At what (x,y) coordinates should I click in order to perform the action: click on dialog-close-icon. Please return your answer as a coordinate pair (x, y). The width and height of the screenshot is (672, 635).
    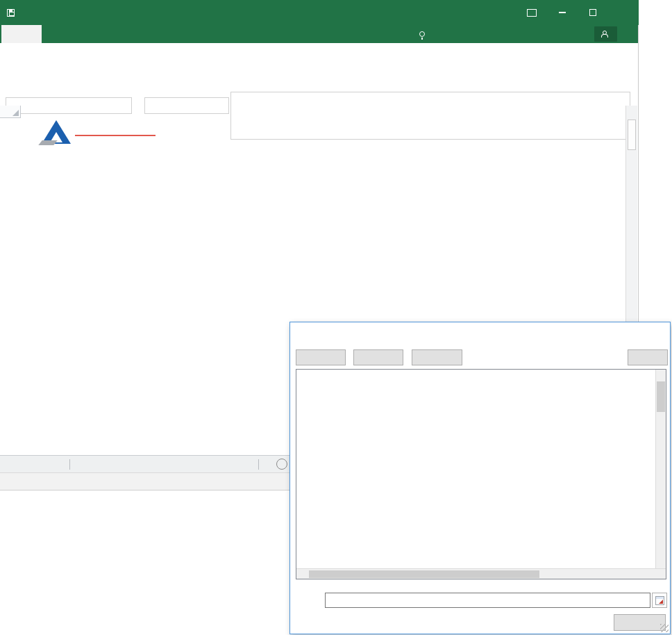
    Looking at the image, I should click on (657, 335).